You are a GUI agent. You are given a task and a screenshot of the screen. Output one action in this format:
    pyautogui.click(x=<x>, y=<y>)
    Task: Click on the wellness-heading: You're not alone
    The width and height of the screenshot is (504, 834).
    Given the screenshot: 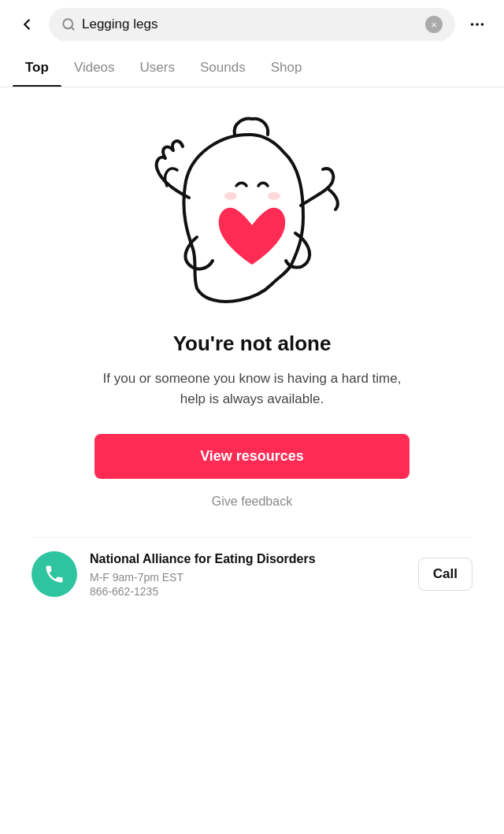 What is the action you would take?
    pyautogui.click(x=252, y=343)
    